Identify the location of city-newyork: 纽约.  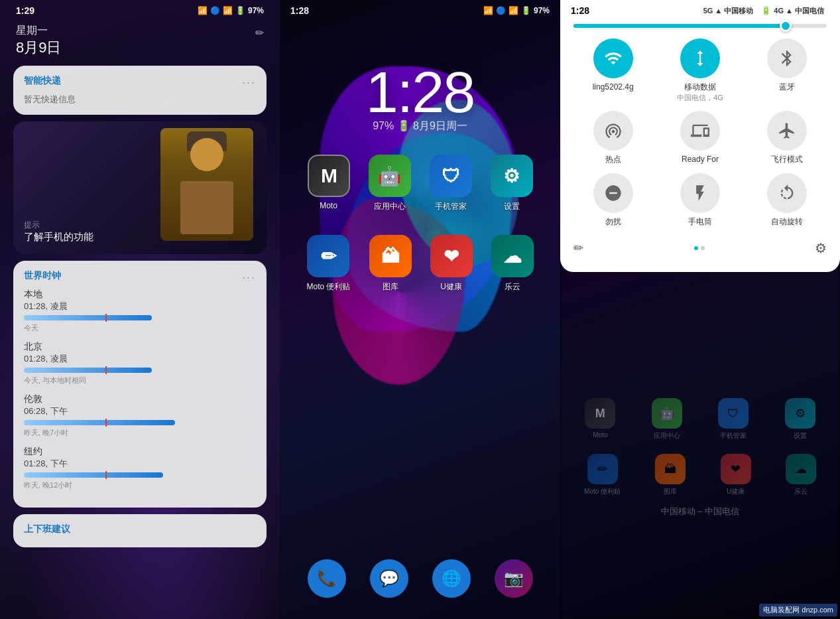
(140, 452).